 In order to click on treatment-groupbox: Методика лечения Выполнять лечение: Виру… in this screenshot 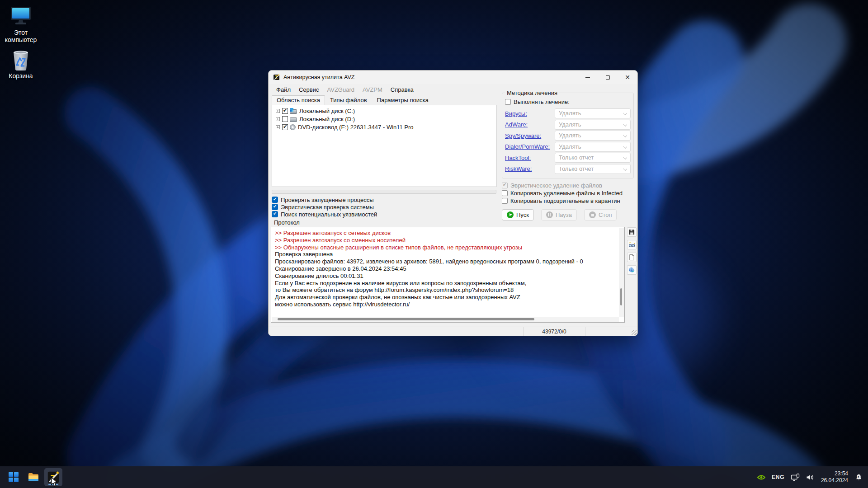, I will do `click(568, 136)`.